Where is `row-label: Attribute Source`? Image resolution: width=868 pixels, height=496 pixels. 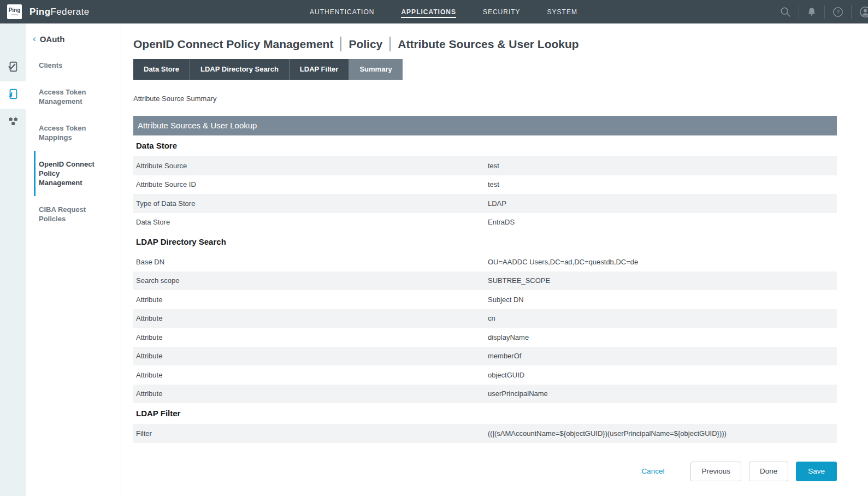
row-label: Attribute Source is located at coordinates (312, 166).